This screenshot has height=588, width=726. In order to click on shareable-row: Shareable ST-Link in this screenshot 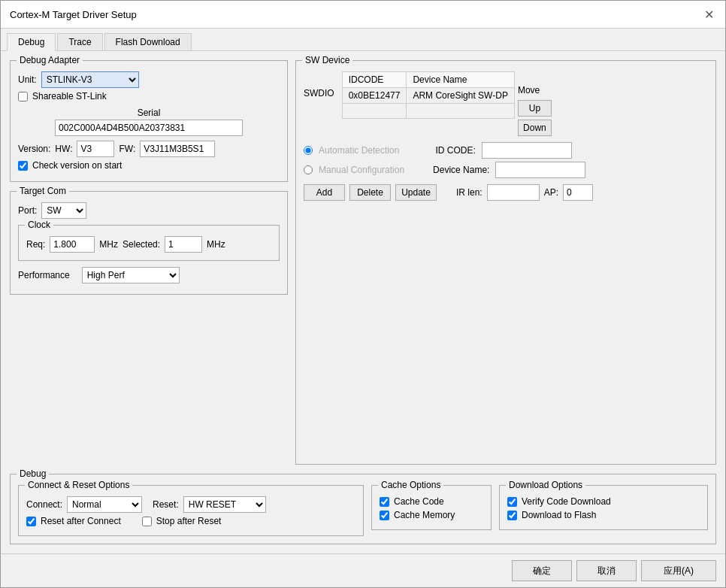, I will do `click(149, 96)`.